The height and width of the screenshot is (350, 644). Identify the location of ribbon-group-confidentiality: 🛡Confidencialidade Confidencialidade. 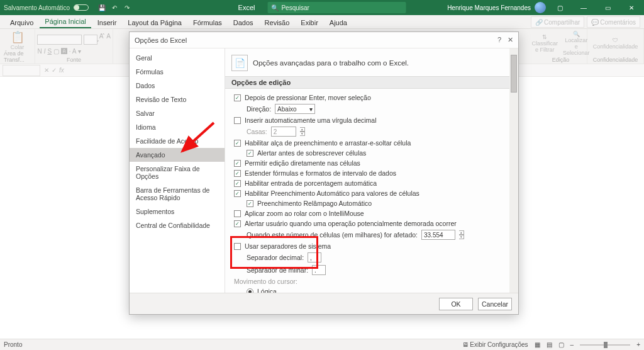
(616, 47).